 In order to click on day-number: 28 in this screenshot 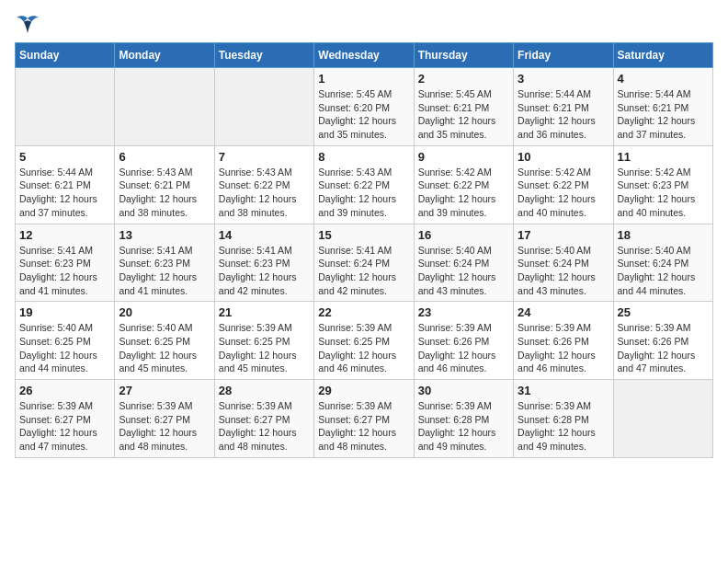, I will do `click(265, 390)`.